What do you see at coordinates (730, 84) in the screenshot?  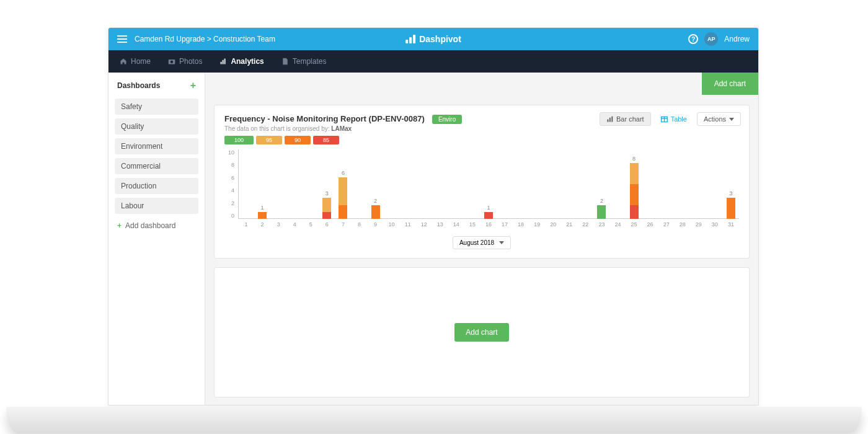 I see `add-chart-button-top: Add chart` at bounding box center [730, 84].